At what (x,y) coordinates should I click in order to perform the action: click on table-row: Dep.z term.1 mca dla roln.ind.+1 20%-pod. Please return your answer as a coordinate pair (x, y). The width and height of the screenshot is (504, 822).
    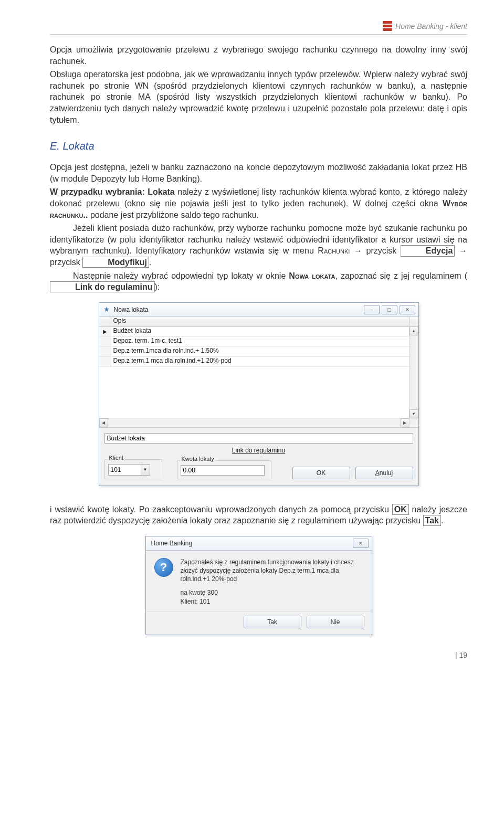
    Looking at the image, I should click on (259, 362).